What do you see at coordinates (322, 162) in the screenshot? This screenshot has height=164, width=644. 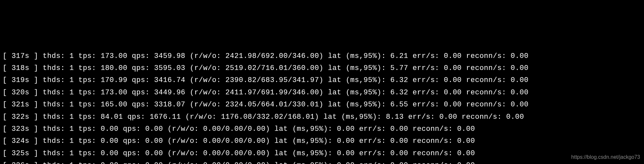 I see `terminal-line: [ 326s ] thds: 1 tps: 0.00 qps: 0.00 (r/…` at bounding box center [322, 162].